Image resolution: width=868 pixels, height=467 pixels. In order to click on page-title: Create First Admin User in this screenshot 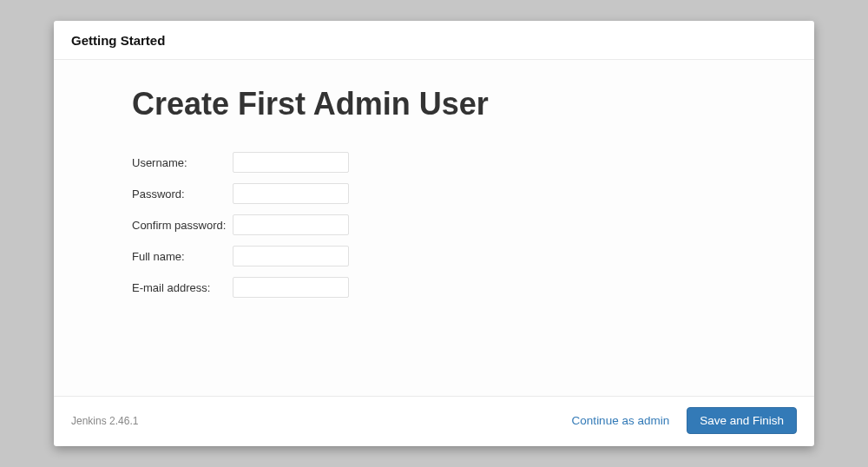, I will do `click(434, 104)`.